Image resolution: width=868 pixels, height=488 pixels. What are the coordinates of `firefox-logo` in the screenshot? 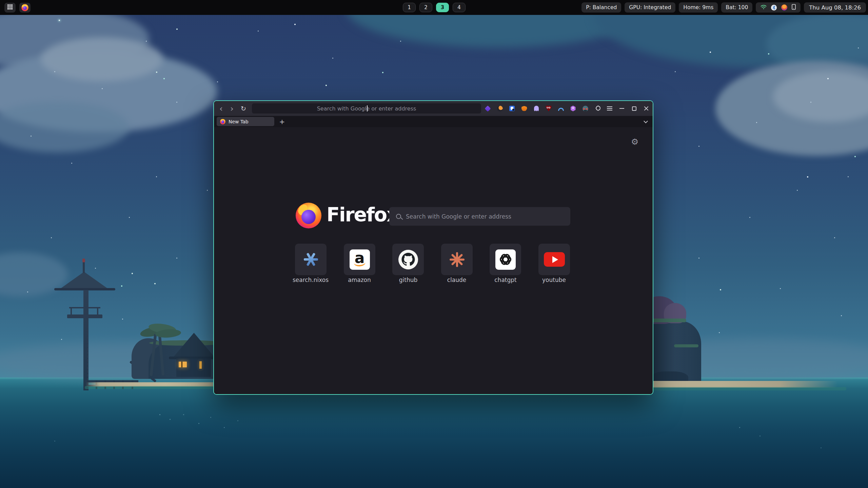 It's located at (309, 216).